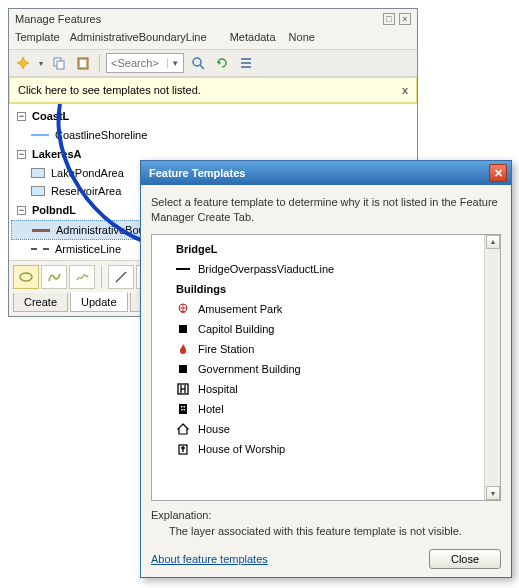  Describe the element at coordinates (197, 173) in the screenshot. I see `dialog-title: Feature Templates` at that location.